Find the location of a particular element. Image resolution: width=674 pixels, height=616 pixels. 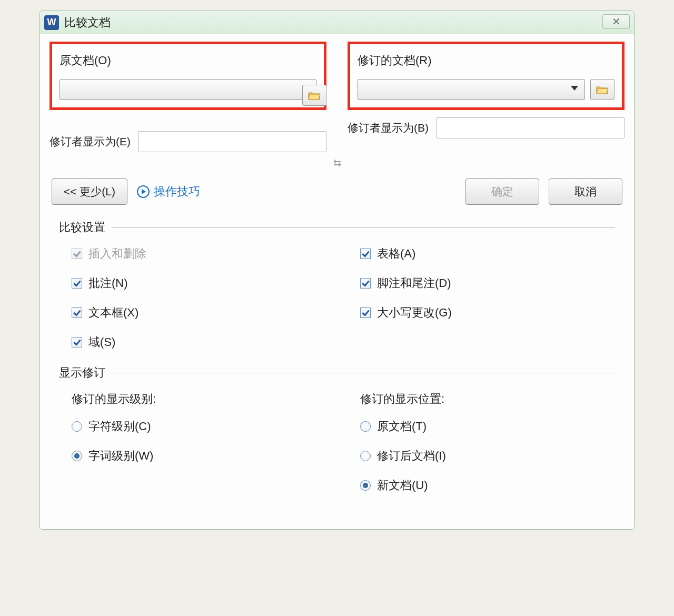

less-button: << 更少(L) is located at coordinates (90, 192).